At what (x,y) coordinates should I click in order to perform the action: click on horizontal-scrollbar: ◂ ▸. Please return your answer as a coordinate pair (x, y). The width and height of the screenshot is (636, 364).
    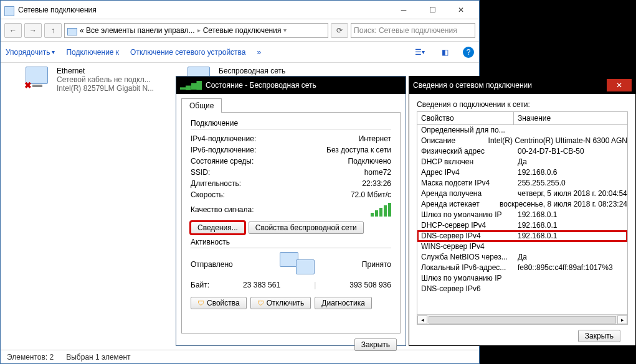
    Looking at the image, I should click on (522, 319).